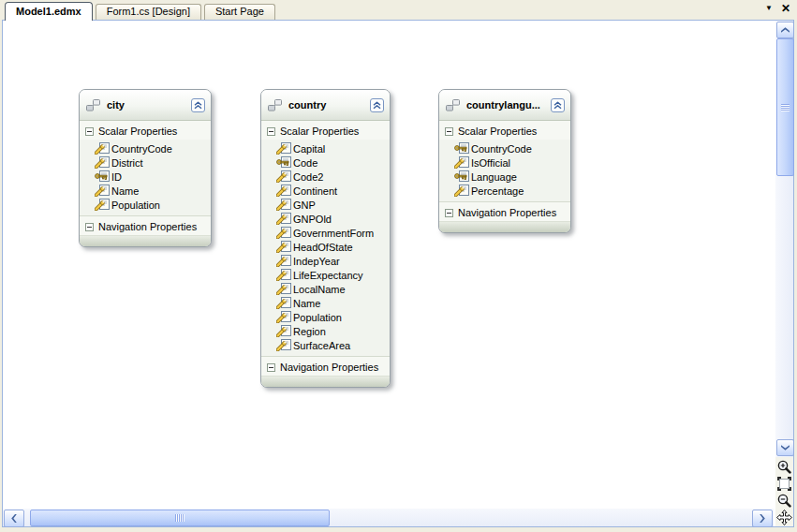 The height and width of the screenshot is (532, 797). What do you see at coordinates (326, 204) in the screenshot?
I see `property-row-gnp: GNP` at bounding box center [326, 204].